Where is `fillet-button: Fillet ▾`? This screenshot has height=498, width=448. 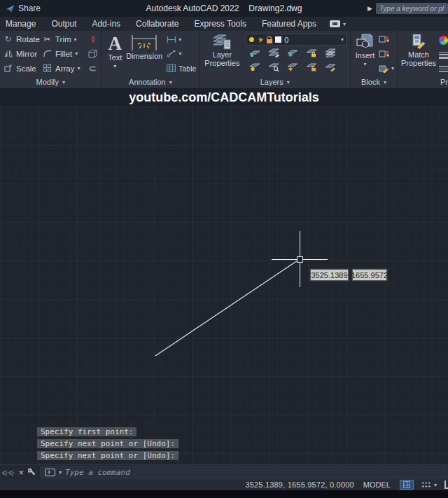
fillet-button: Fillet ▾ is located at coordinates (64, 53).